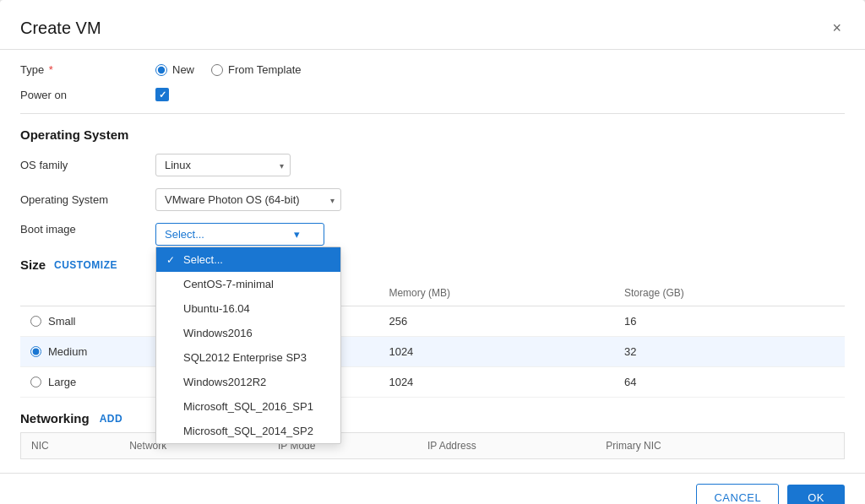  I want to click on size-cell-memory-1: 1024, so click(497, 352).